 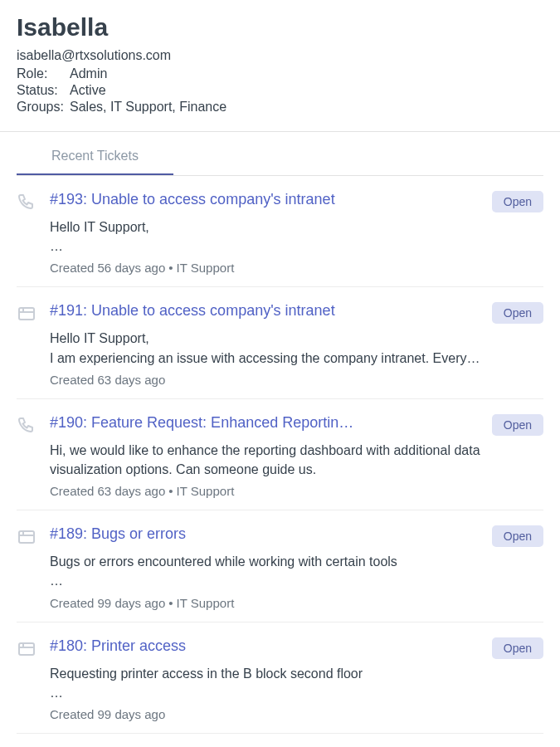 I want to click on ticket-title-link: #190: Feature Request: Enhanced Reportin…, so click(x=267, y=423).